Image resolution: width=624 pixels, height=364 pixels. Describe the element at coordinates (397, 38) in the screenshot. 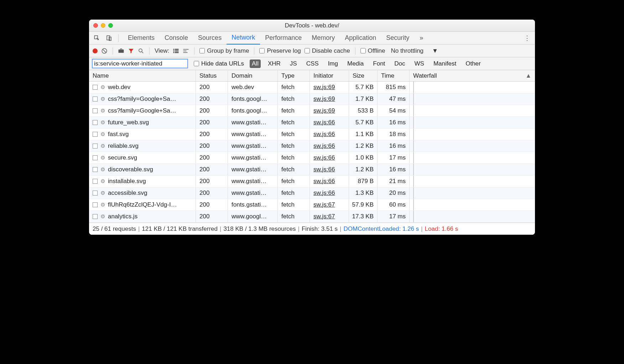

I see `tab-security: Security` at that location.